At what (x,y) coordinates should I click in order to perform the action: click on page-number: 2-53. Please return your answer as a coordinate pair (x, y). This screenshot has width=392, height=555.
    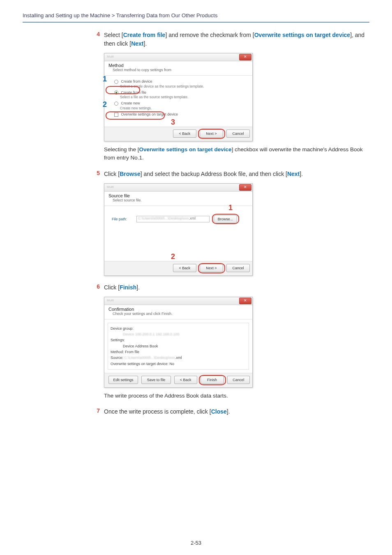
    Looking at the image, I should click on (196, 543).